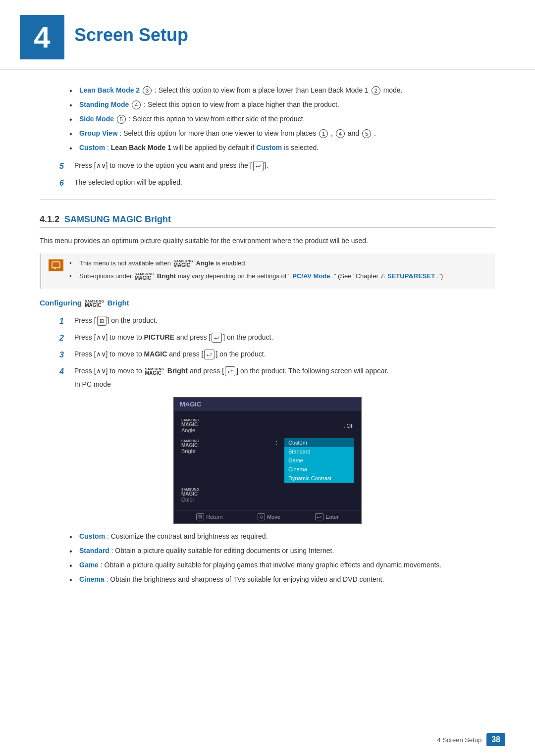 The height and width of the screenshot is (756, 535). What do you see at coordinates (109, 90) in the screenshot?
I see `item-label: Lean Back Mode 2` at bounding box center [109, 90].